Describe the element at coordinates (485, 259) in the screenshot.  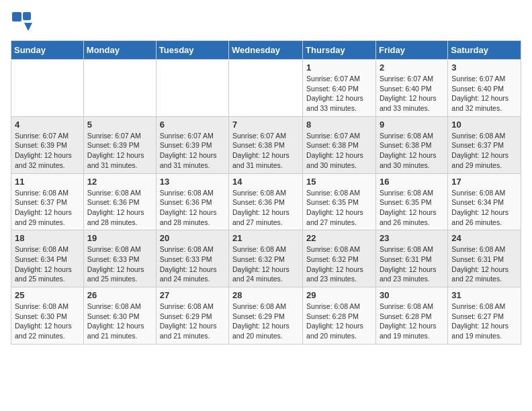
I see `day-cell: 24Sunrise: 6:08 AM Sunset: 6:31 PM Dayli…` at that location.